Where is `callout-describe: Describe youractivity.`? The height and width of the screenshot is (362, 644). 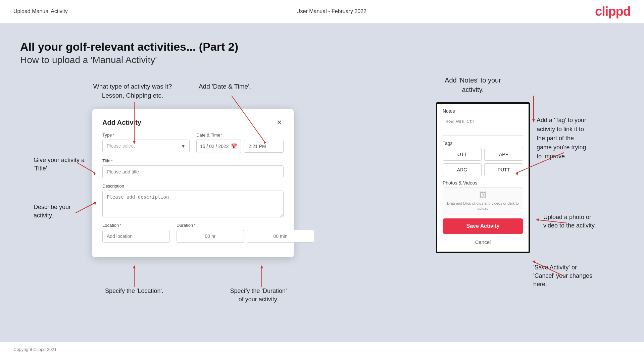 callout-describe: Describe youractivity. is located at coordinates (60, 211).